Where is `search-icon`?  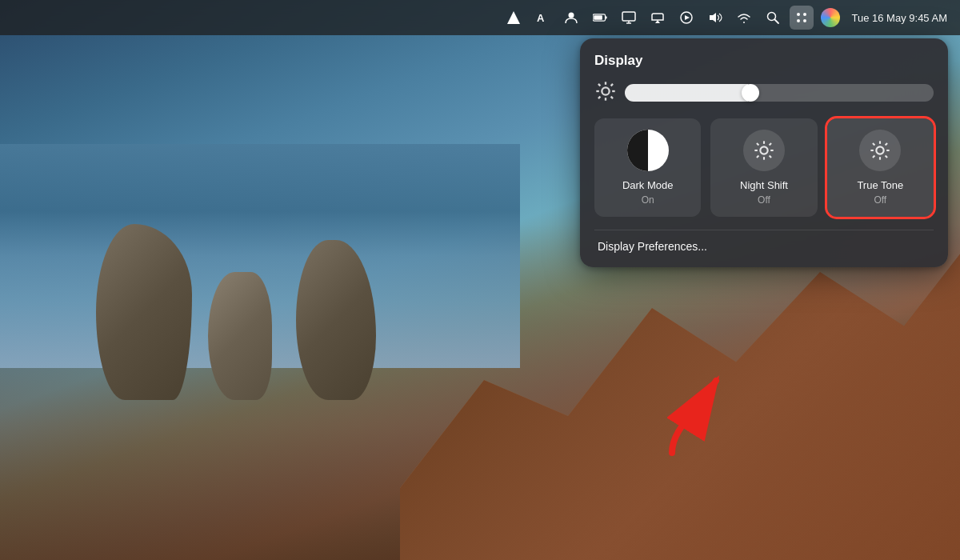
search-icon is located at coordinates (773, 18).